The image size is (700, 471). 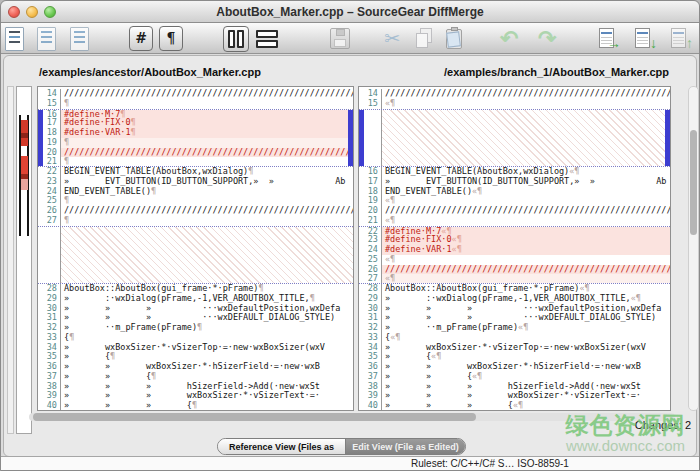 What do you see at coordinates (196, 221) in the screenshot?
I see `code-line: 27¶` at bounding box center [196, 221].